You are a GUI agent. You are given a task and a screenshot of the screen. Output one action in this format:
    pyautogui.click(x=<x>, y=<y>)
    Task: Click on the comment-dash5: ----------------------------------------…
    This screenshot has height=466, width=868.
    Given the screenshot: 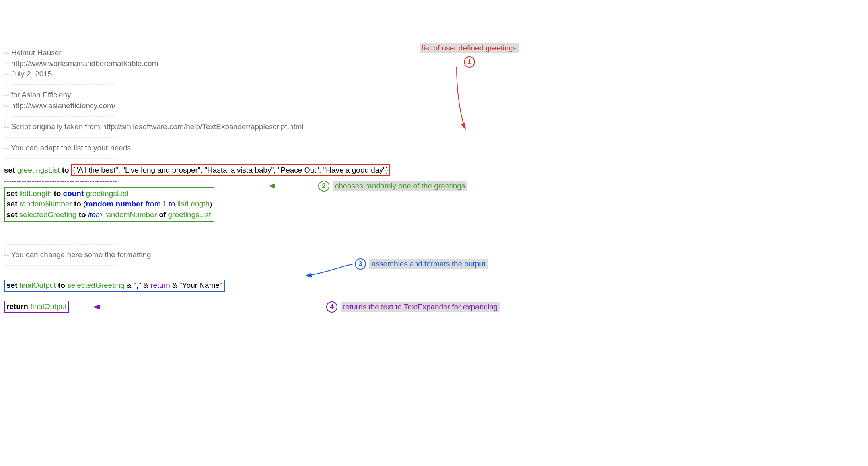 What is the action you would take?
    pyautogui.click(x=60, y=266)
    